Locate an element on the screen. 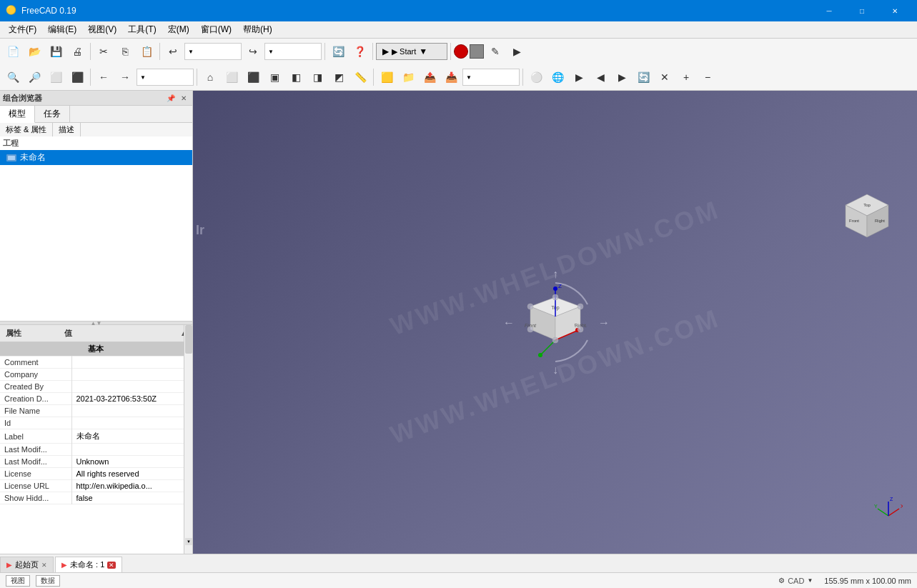  menu-tools: 工具(T) is located at coordinates (142, 30).